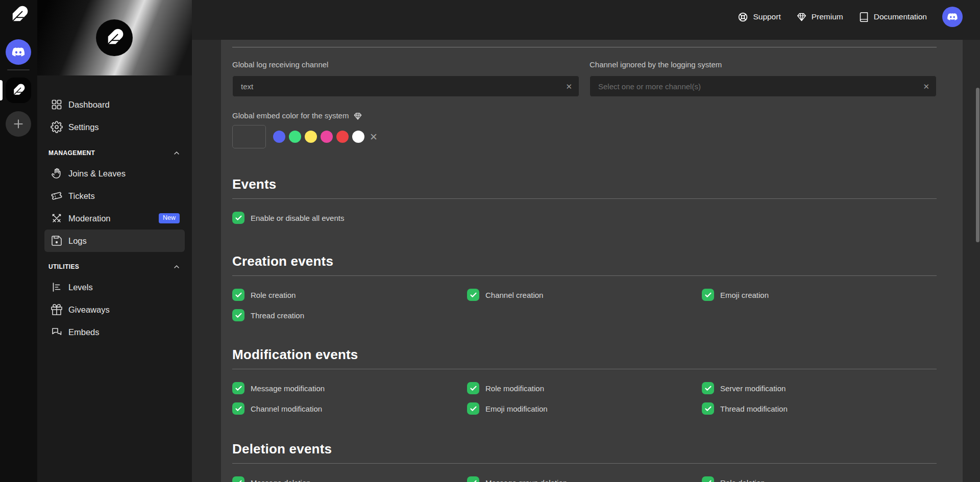  I want to click on checkbox-emoji-creation: Emoji creation, so click(819, 295).